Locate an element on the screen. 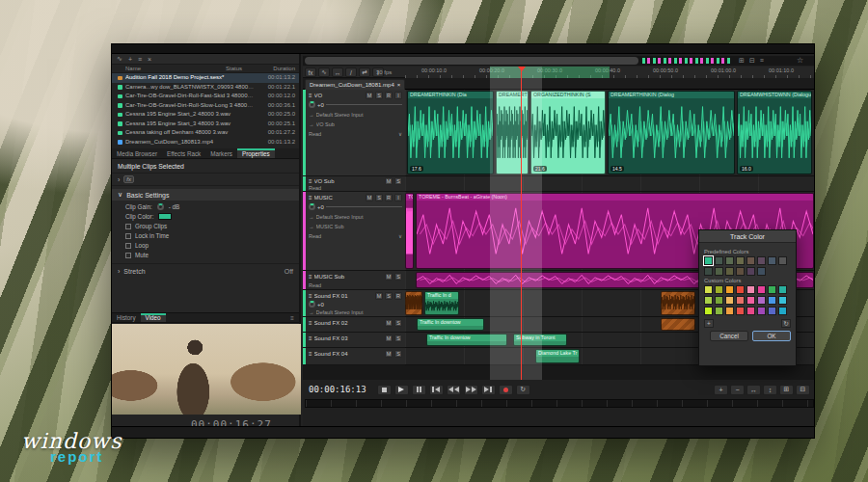  file-row: Camera...wy dow_BLASTNWISTX_09093 48000 … is located at coordinates (205, 88).